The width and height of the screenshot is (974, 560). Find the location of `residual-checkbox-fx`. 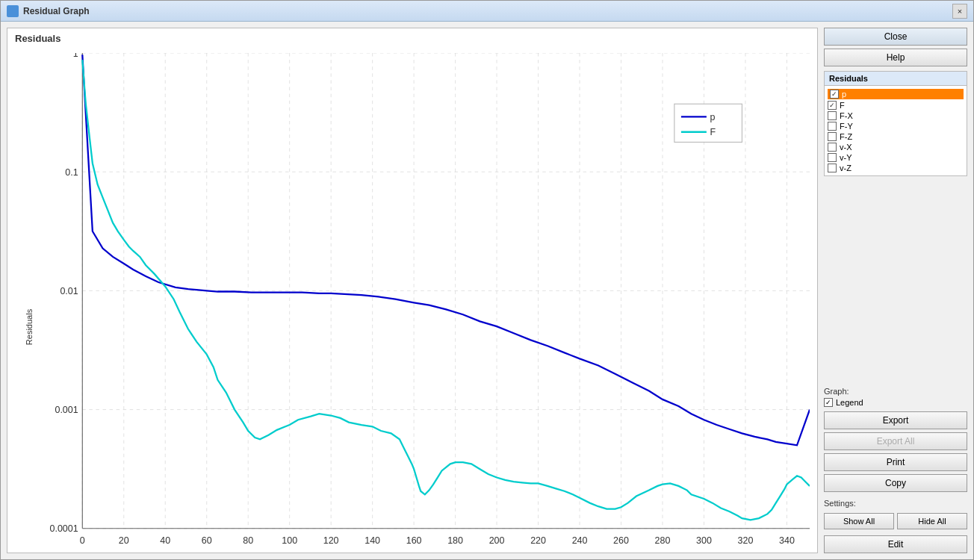

residual-checkbox-fx is located at coordinates (832, 116).